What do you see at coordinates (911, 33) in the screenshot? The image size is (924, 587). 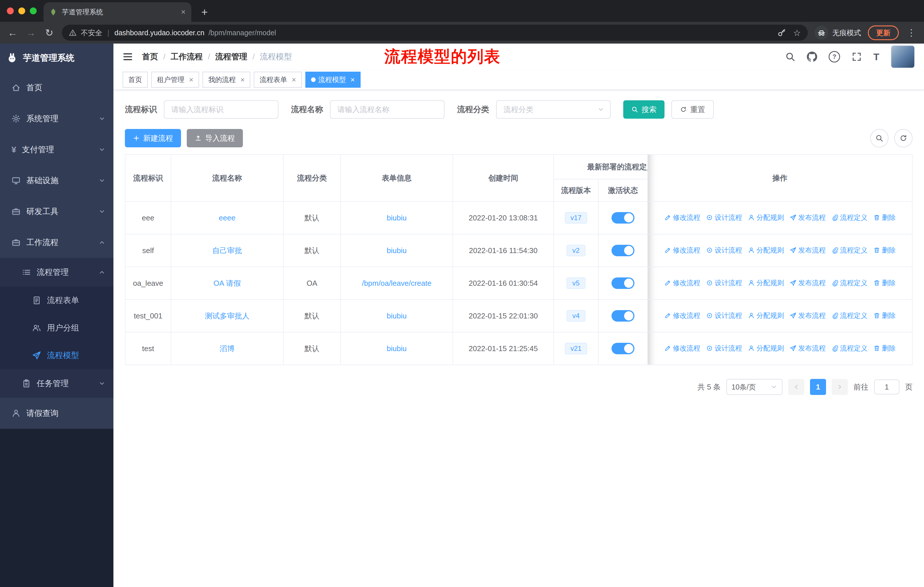 I see `browser-menu-icon: ⋮` at bounding box center [911, 33].